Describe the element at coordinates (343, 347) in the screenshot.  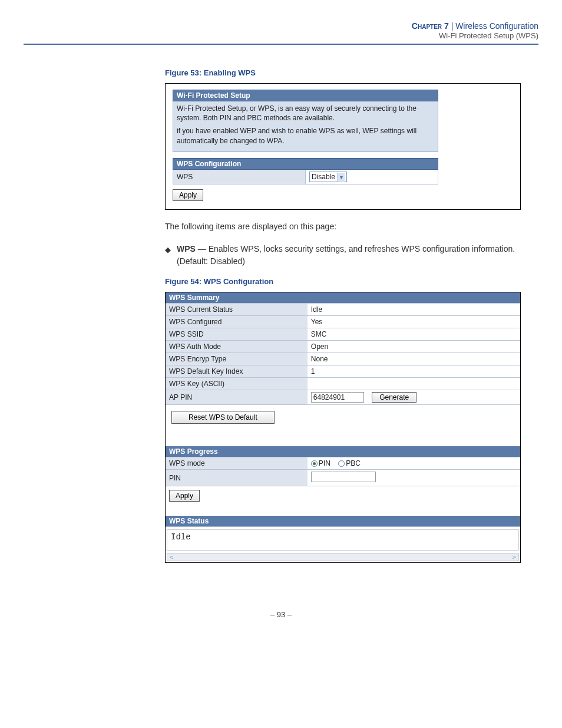
I see `table-row: WPS Auth ModeOpen` at that location.